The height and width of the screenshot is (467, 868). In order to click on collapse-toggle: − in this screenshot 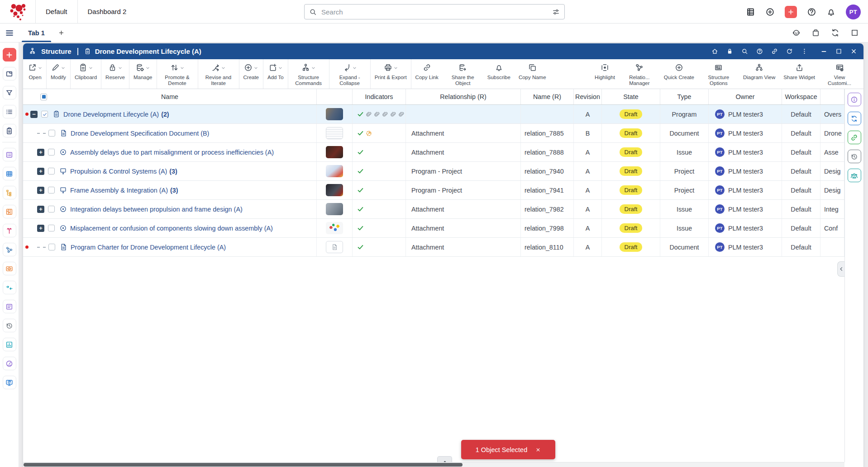, I will do `click(34, 114)`.